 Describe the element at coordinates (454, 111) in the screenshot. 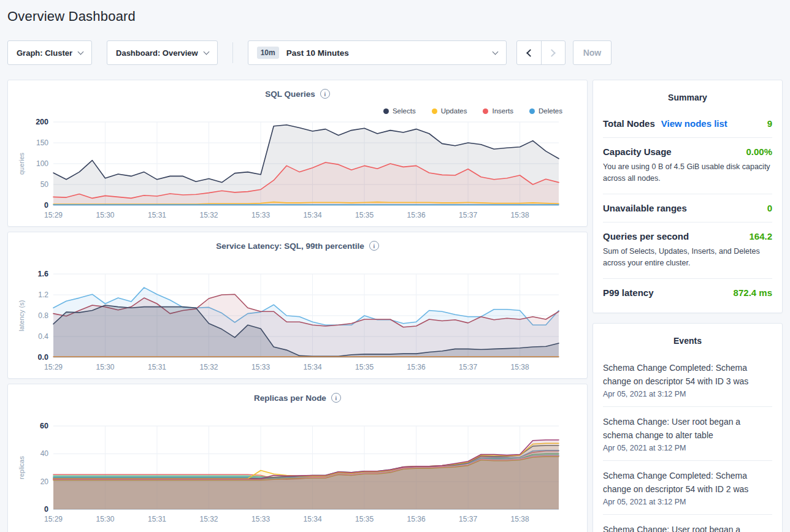

I see `legend-label: Updates` at that location.